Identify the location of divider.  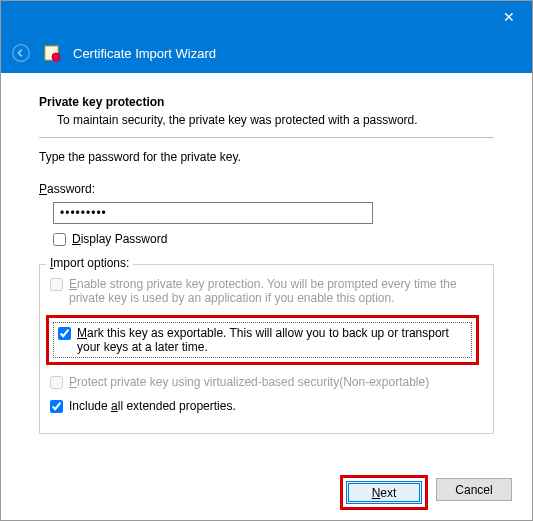
(266, 138).